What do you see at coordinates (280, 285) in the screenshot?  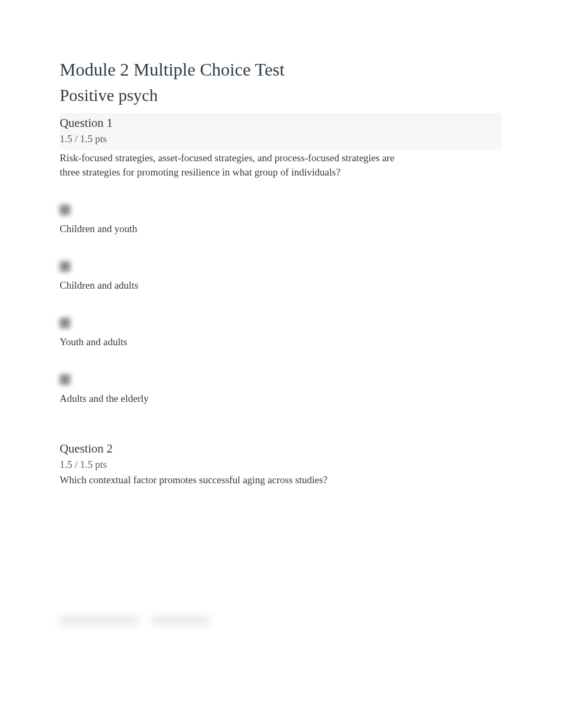 I see `answer-text-2: Children and adults` at bounding box center [280, 285].